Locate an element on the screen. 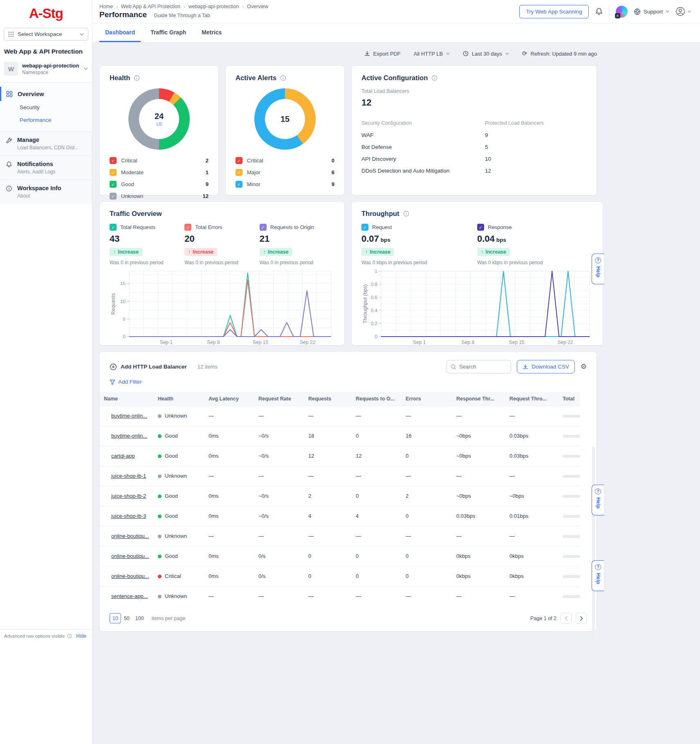  legend-item: ✓ Critical 0 is located at coordinates (285, 160).